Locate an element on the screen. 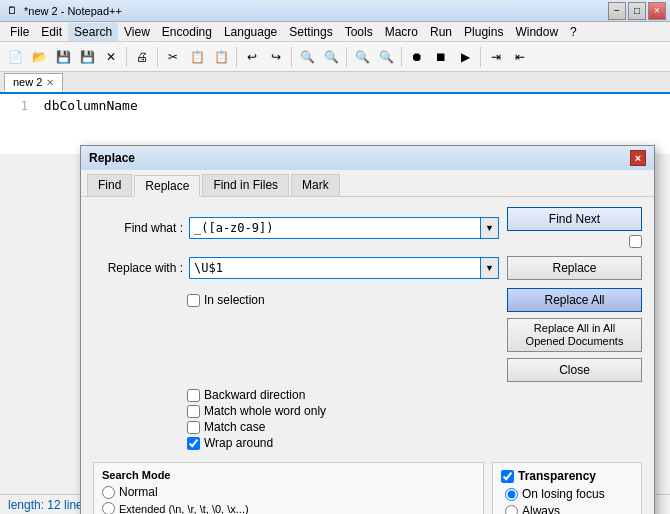 Image resolution: width=670 pixels, height=514 pixels. save-button: 💾 is located at coordinates (63, 57).